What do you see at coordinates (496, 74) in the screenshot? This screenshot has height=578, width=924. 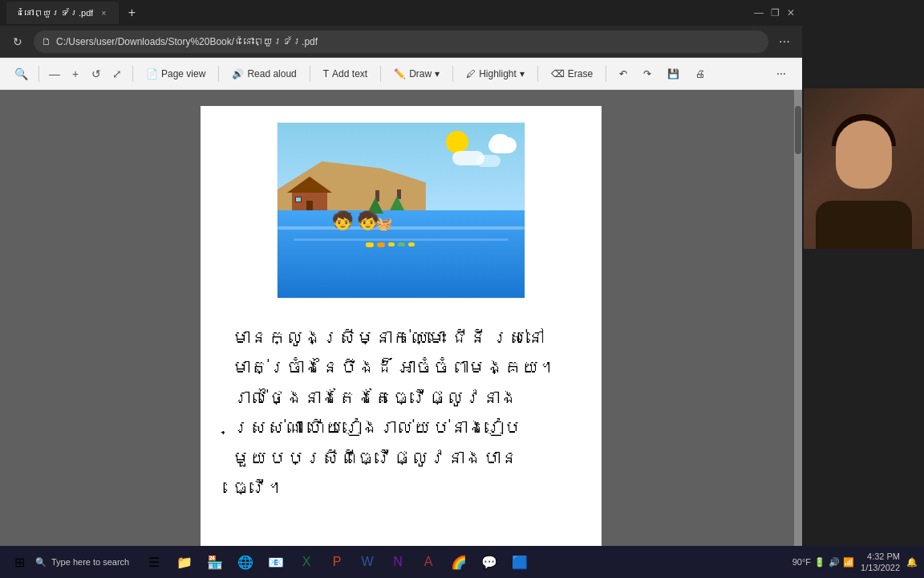 I see `highlight-btn: 🖊 Highlight ▾` at bounding box center [496, 74].